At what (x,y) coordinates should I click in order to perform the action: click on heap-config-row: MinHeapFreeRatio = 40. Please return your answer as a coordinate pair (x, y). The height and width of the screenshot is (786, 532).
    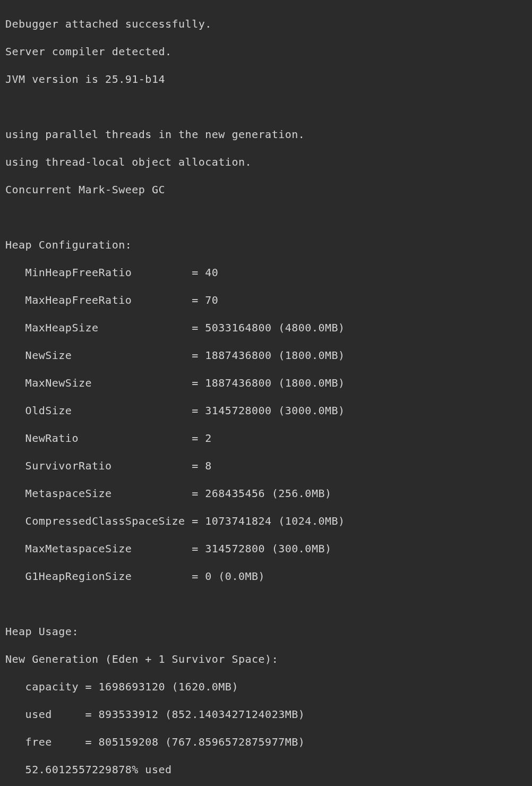
    Looking at the image, I should click on (268, 272).